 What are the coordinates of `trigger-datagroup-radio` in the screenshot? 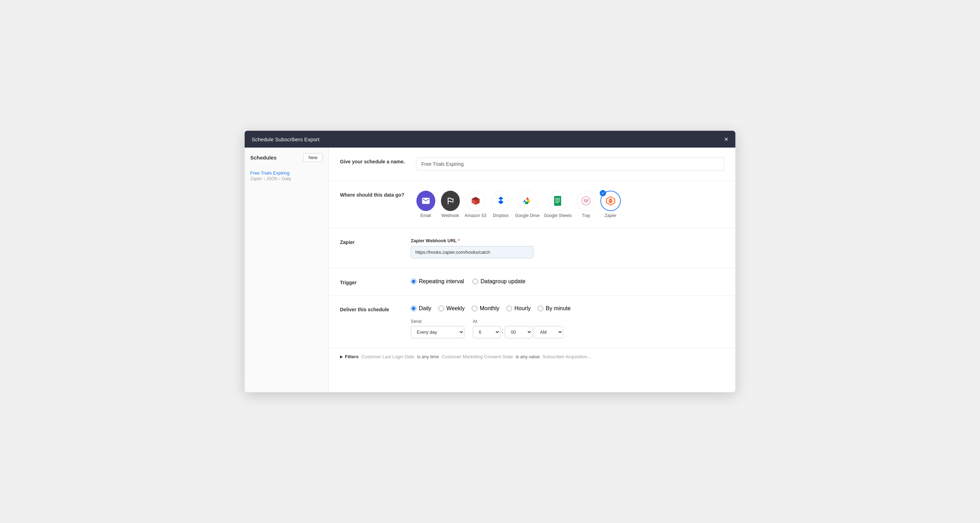 It's located at (476, 281).